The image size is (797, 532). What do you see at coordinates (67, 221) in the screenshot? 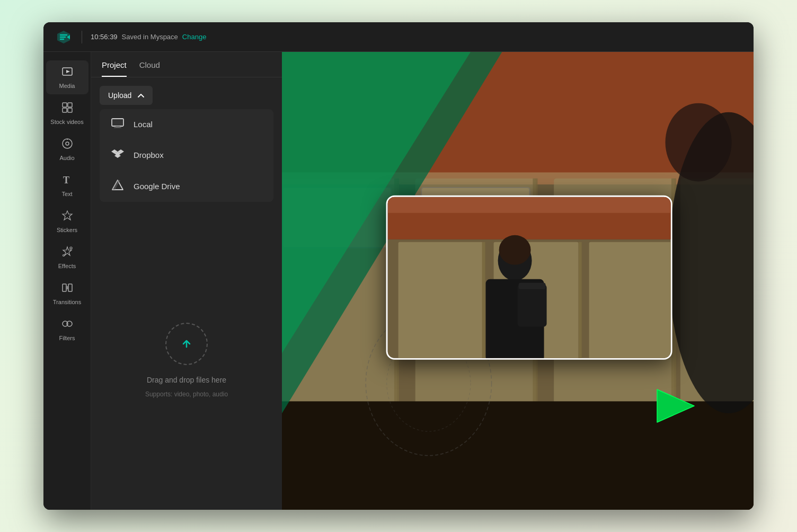
I see `sidebar-item-stickers: Stickers` at bounding box center [67, 221].